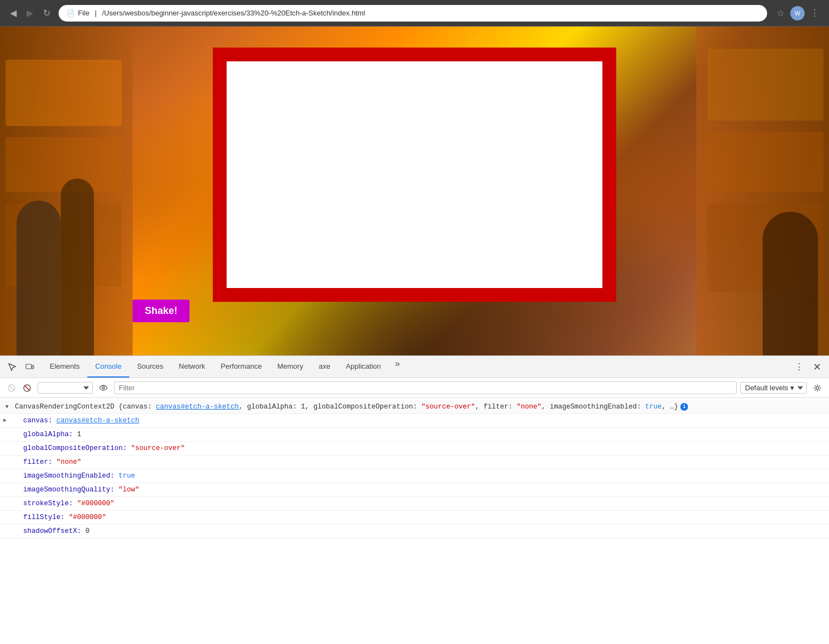 The height and width of the screenshot is (644, 829). Describe the element at coordinates (98, 421) in the screenshot. I see `console-val-canvas: canvas#etch-a-sketch` at that location.